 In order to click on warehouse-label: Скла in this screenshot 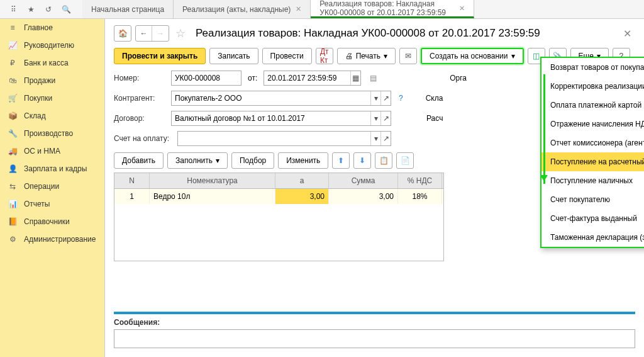, I will do `click(435, 98)`.